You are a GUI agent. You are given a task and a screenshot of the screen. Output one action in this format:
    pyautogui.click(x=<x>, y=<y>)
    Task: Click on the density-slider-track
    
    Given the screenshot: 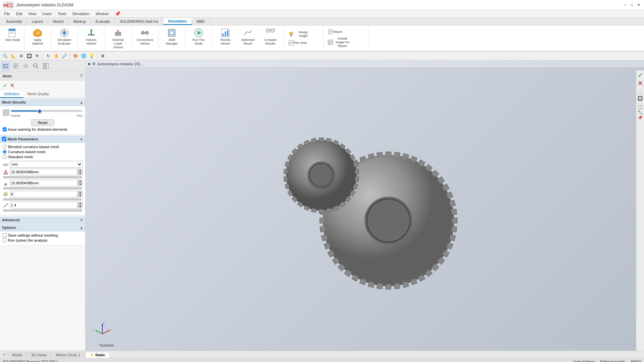 What is the action you would take?
    pyautogui.click(x=47, y=111)
    